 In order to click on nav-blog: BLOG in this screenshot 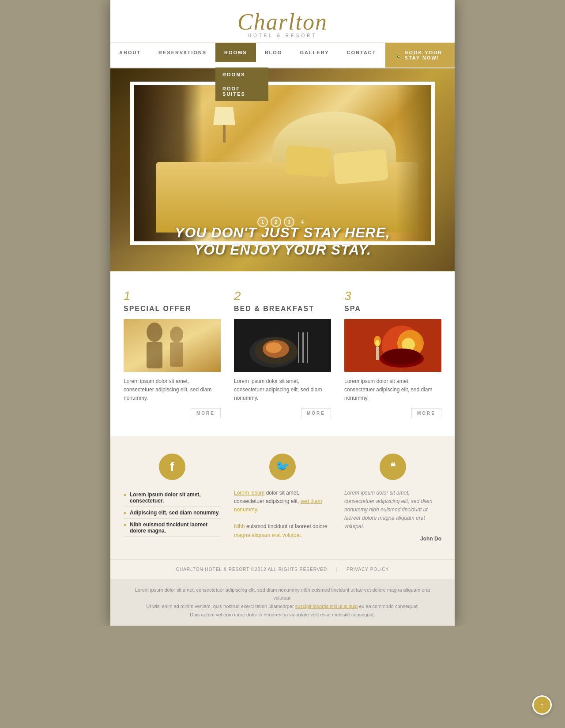, I will do `click(274, 55)`.